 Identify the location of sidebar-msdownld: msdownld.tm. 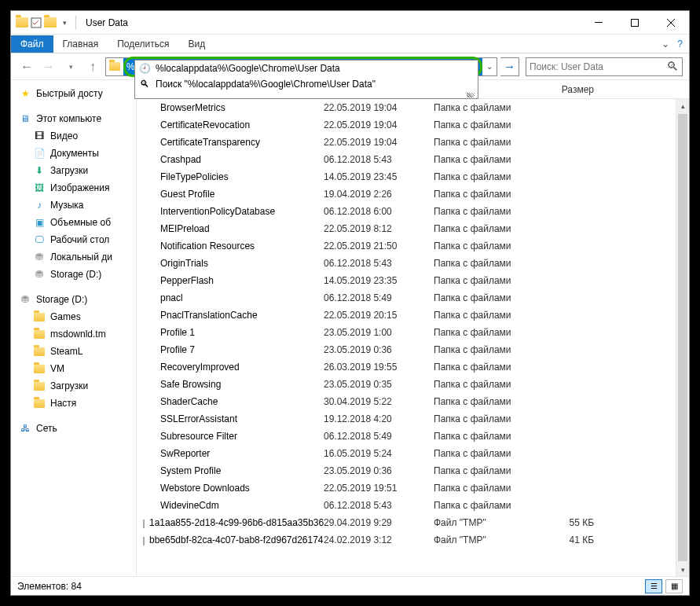
(74, 334).